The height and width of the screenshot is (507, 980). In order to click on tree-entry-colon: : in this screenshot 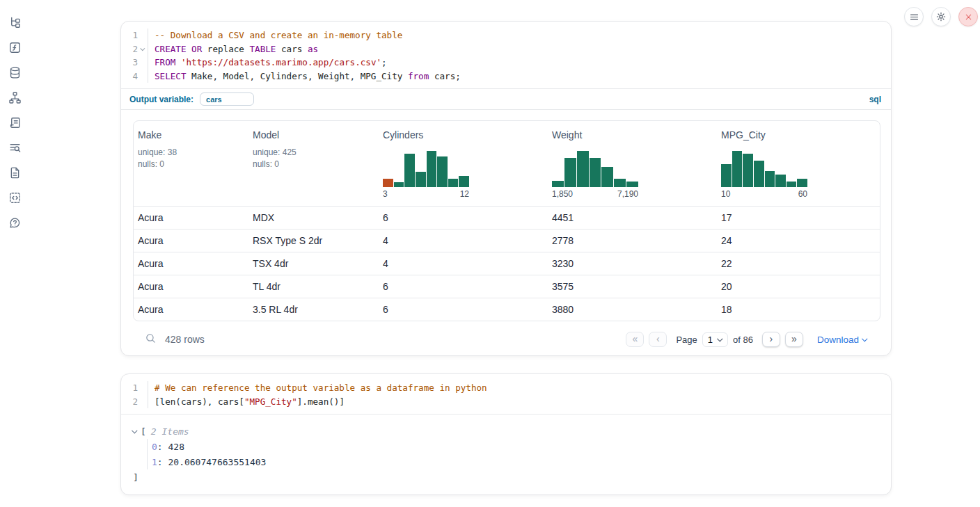, I will do `click(163, 462)`.